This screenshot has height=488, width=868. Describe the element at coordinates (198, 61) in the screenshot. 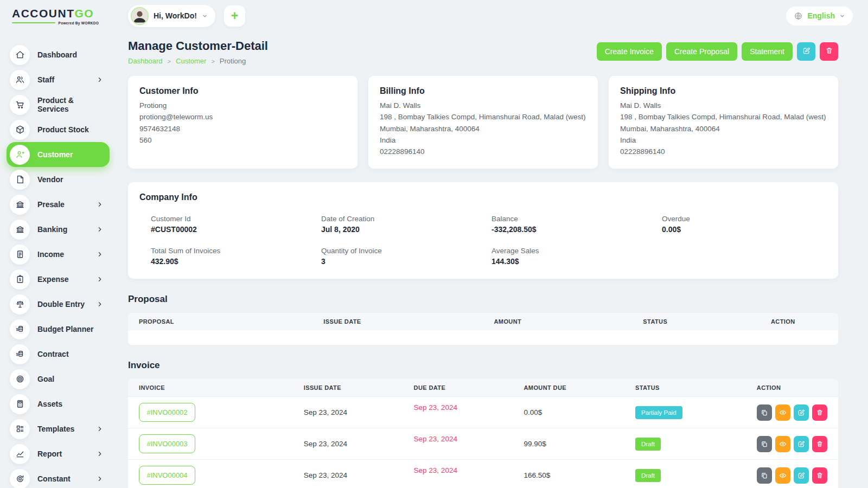

I see `breadcrumb: Dashboard>Customer>Protiong` at that location.